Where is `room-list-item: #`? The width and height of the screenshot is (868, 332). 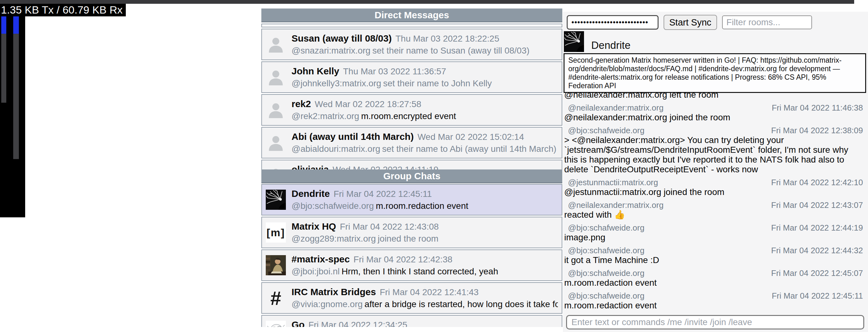 room-list-item: # is located at coordinates (412, 298).